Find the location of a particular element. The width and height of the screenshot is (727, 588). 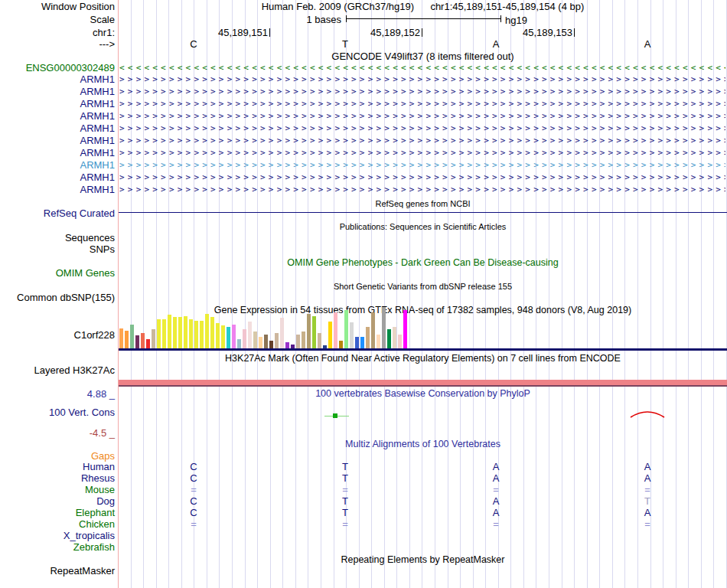

gene-row-arrows: <<<<<<<<<<<<<<<<<<<<<<<<<<<<<<<<<<<<<<<<… is located at coordinates (422, 67).